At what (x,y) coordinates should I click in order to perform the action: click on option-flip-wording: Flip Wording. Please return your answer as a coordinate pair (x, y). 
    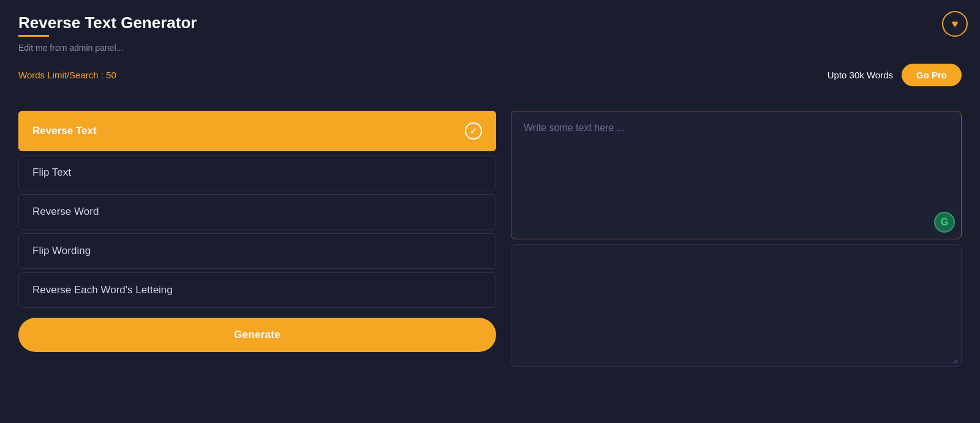
    Looking at the image, I should click on (257, 251).